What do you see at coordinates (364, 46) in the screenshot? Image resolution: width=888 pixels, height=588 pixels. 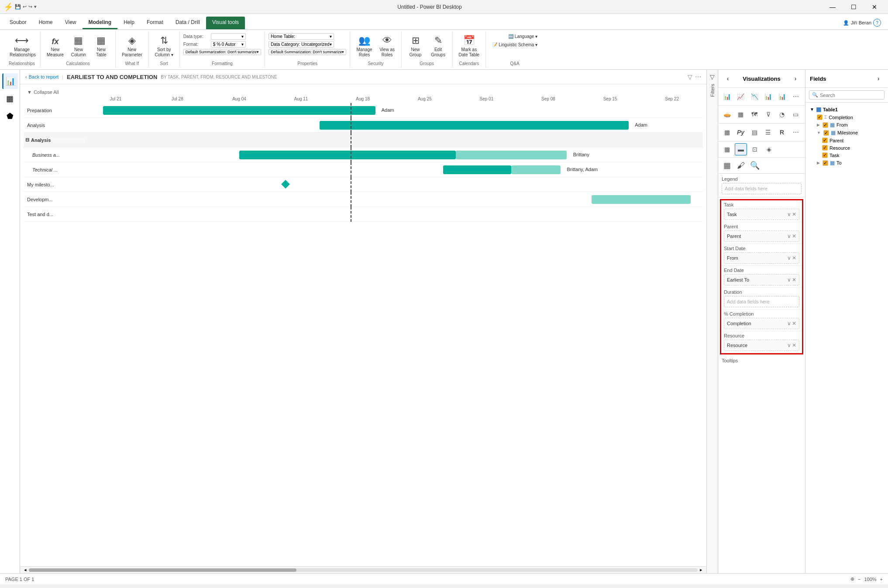 I see `manage-roles-btn: 👥 ManageRoles` at bounding box center [364, 46].